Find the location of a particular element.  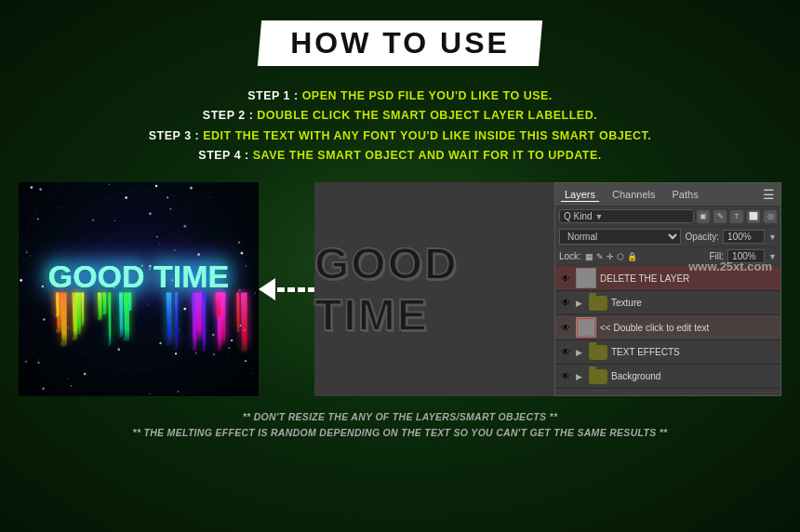

layers-menu-icon: ☰ is located at coordinates (768, 194).